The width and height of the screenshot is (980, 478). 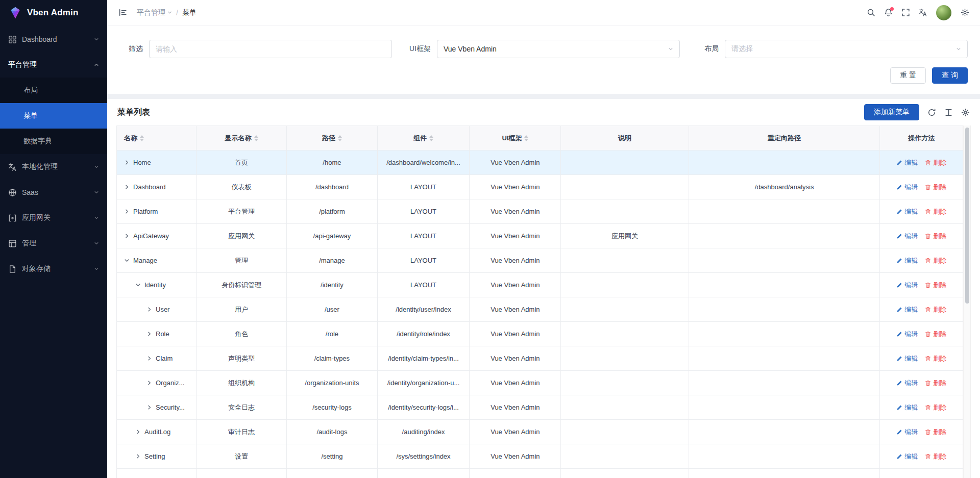 I want to click on sidebar-item-localization: 本地化管理, so click(x=54, y=167).